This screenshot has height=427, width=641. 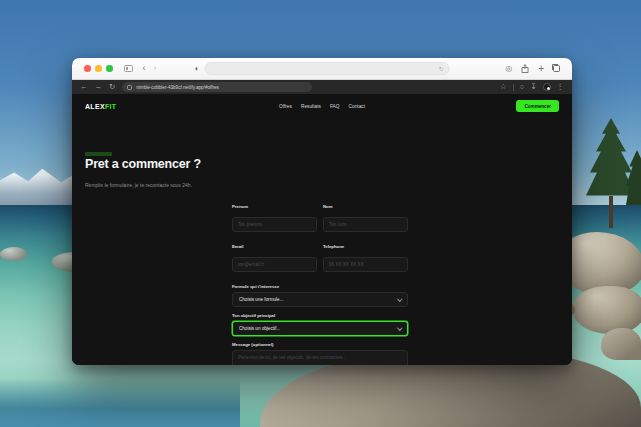 What do you see at coordinates (326, 68) in the screenshot?
I see `address-bar-input: ↻` at bounding box center [326, 68].